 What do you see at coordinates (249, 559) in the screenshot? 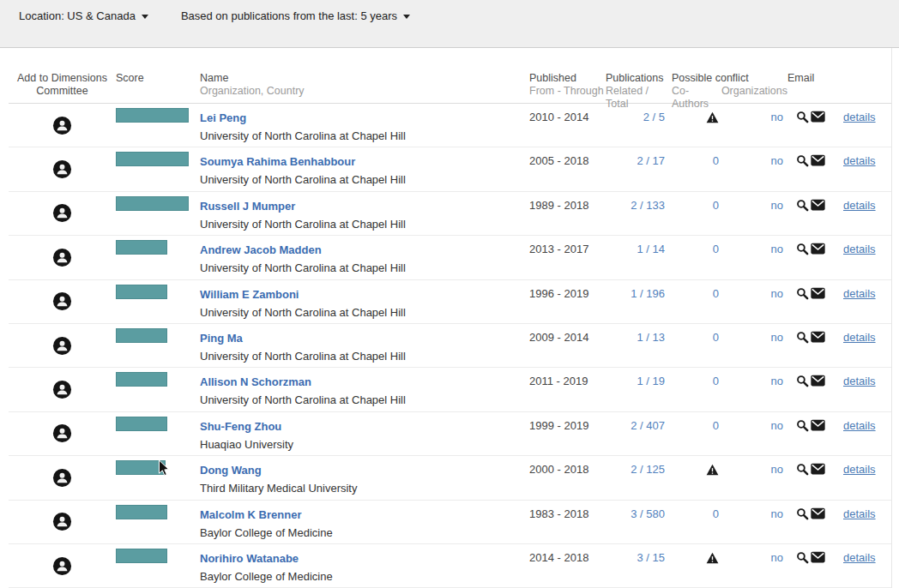
I see `author-name-link: Norihiro Watanabe` at bounding box center [249, 559].